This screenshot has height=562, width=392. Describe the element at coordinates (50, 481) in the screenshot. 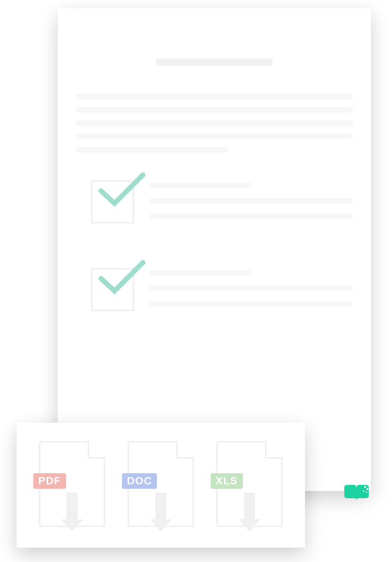

I see `pdf-label: PDF` at that location.